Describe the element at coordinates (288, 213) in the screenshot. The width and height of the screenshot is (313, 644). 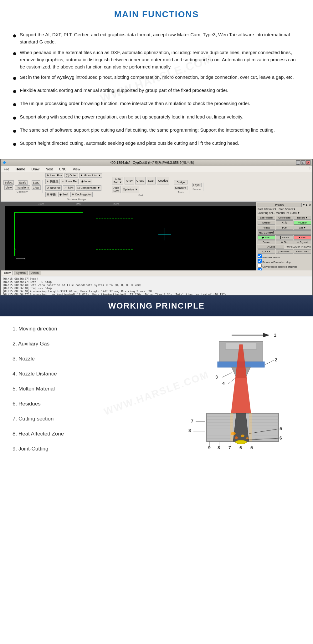
I see `manual-pct-label: Manual Pe 100%▼` at that location.